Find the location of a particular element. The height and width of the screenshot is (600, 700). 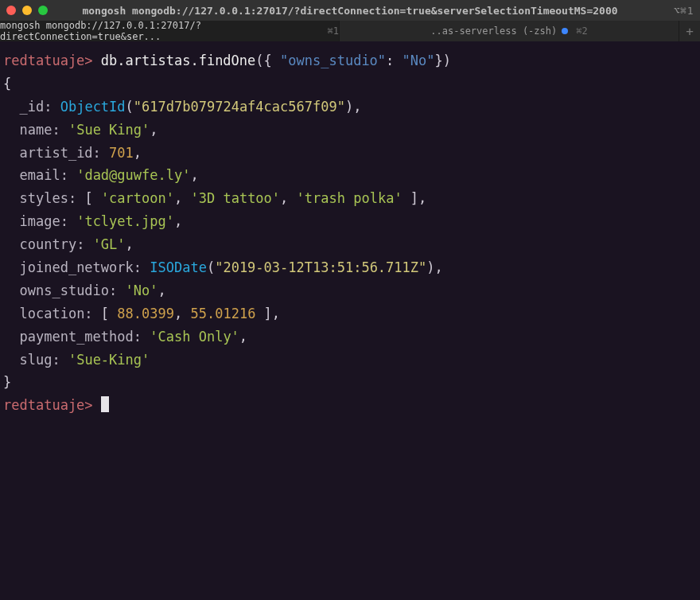

val-email: 'dad@guwfe.ly' is located at coordinates (134, 175).